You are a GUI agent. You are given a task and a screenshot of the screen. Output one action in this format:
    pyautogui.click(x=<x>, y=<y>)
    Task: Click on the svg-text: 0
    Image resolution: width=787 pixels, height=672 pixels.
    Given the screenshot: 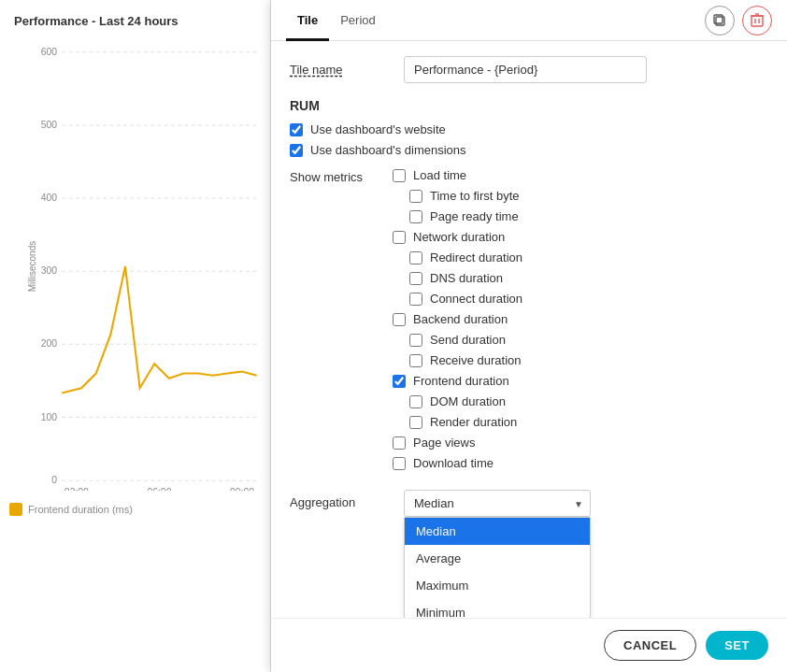 What is the action you would take?
    pyautogui.click(x=54, y=480)
    